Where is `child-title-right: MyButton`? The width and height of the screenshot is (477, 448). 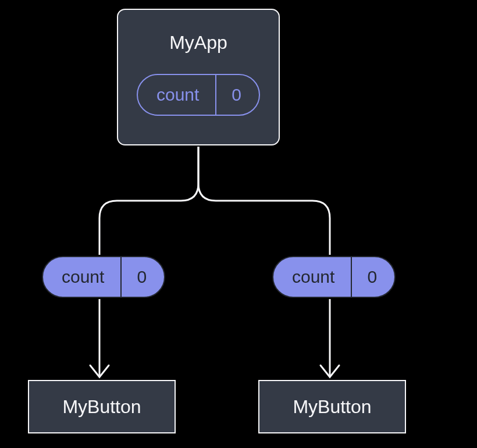 child-title-right: MyButton is located at coordinates (332, 407).